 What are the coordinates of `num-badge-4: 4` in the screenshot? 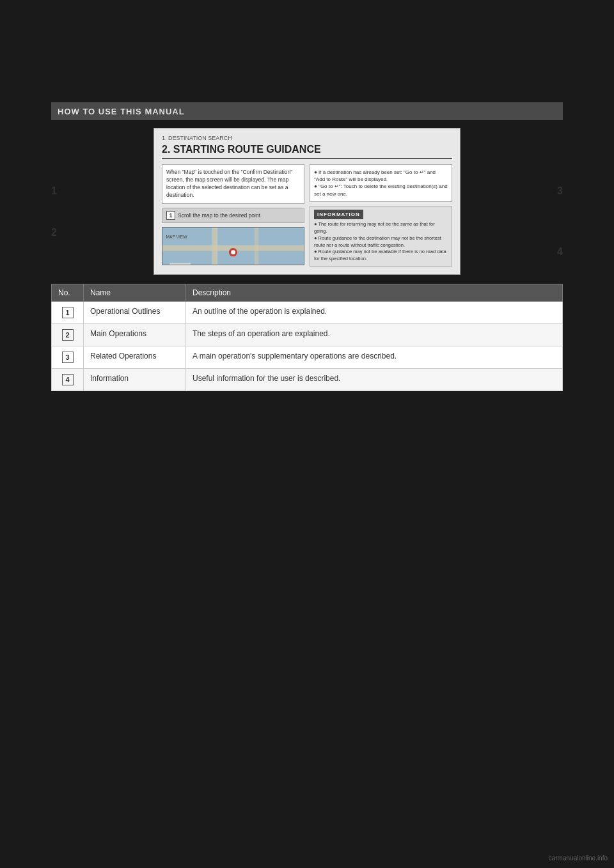 It's located at (68, 380).